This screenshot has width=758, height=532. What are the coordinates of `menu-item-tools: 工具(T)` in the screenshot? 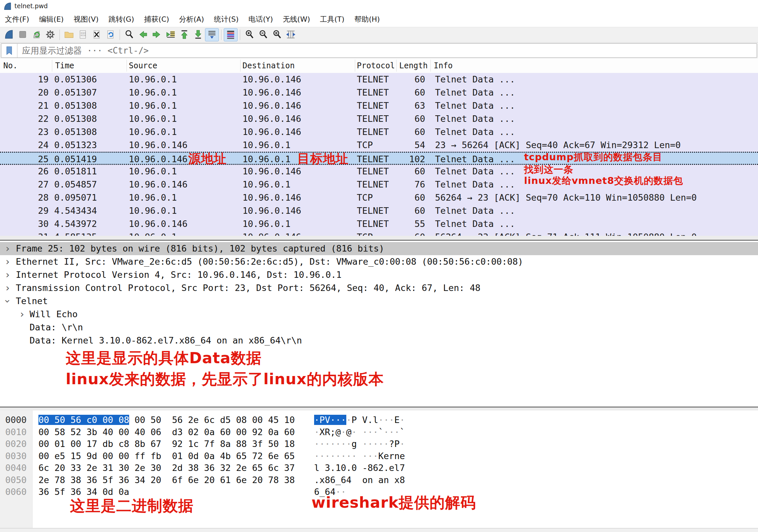 It's located at (332, 19).